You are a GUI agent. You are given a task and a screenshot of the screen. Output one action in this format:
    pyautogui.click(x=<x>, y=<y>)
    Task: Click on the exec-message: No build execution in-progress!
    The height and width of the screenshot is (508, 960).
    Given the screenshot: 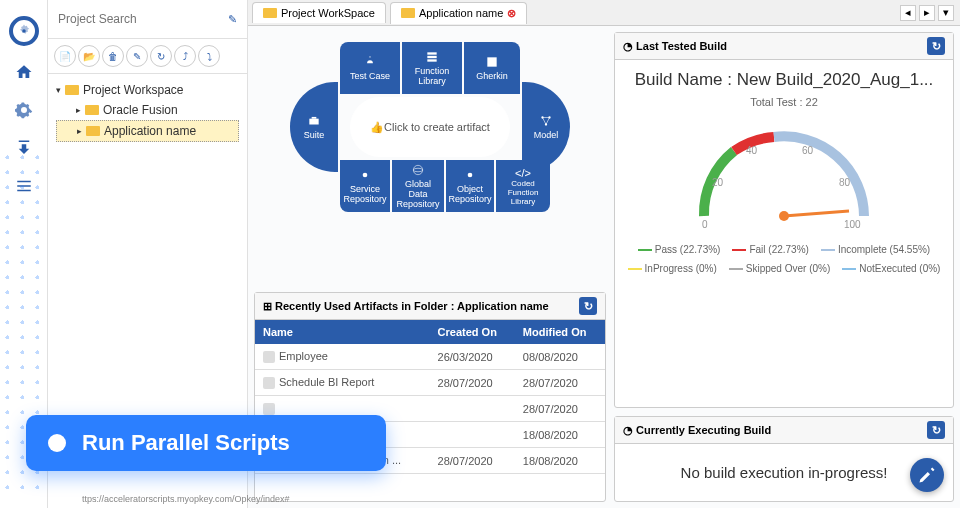 What is the action you would take?
    pyautogui.click(x=784, y=472)
    